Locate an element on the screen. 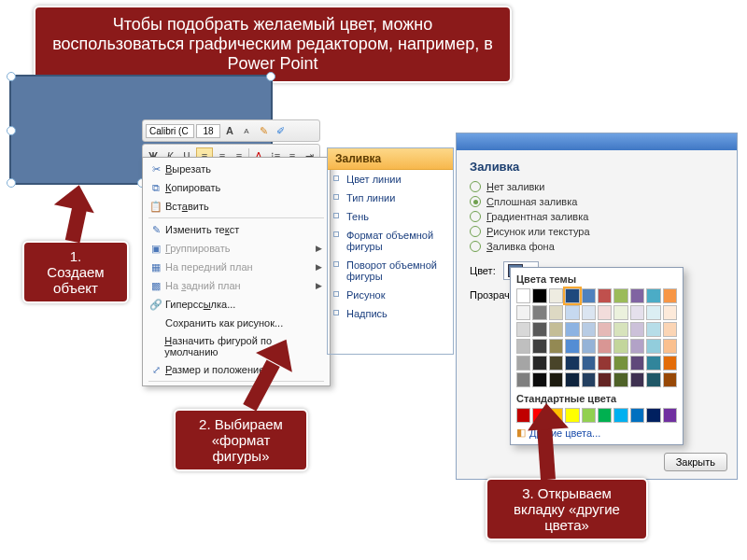 The image size is (747, 560). close-button: Закрыть is located at coordinates (696, 462).